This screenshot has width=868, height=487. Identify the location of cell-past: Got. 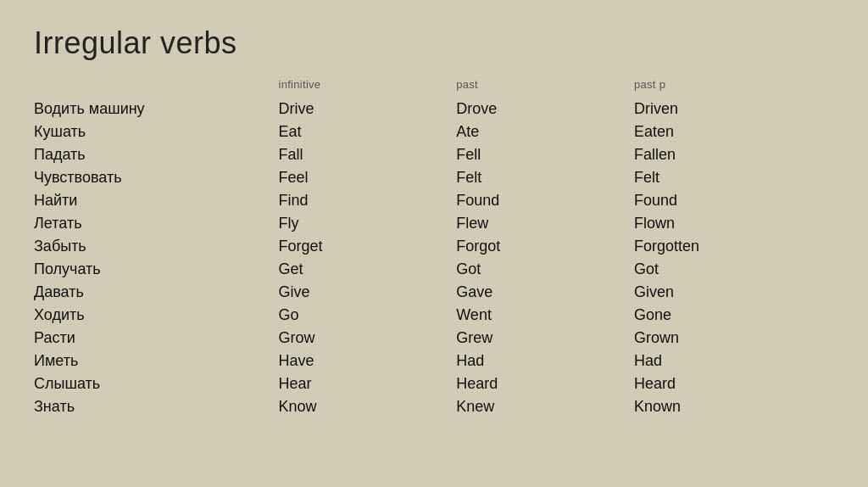
(545, 270).